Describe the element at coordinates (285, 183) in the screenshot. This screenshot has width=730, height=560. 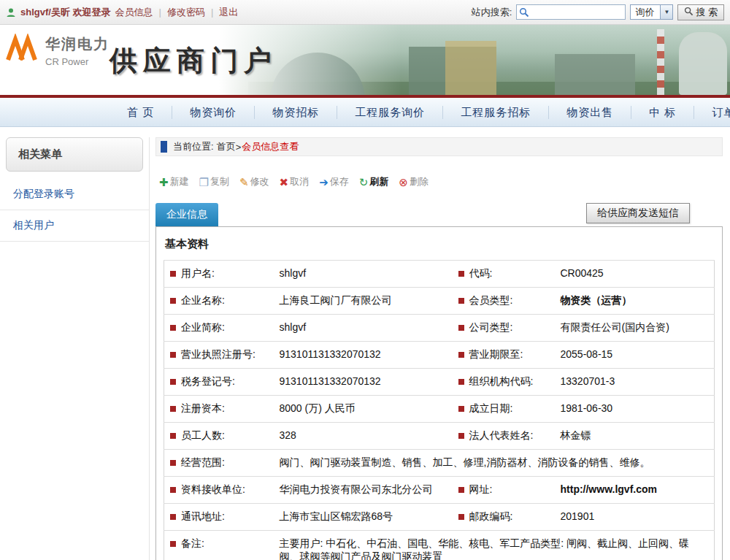
I see `cancel-icon: ✖` at that location.